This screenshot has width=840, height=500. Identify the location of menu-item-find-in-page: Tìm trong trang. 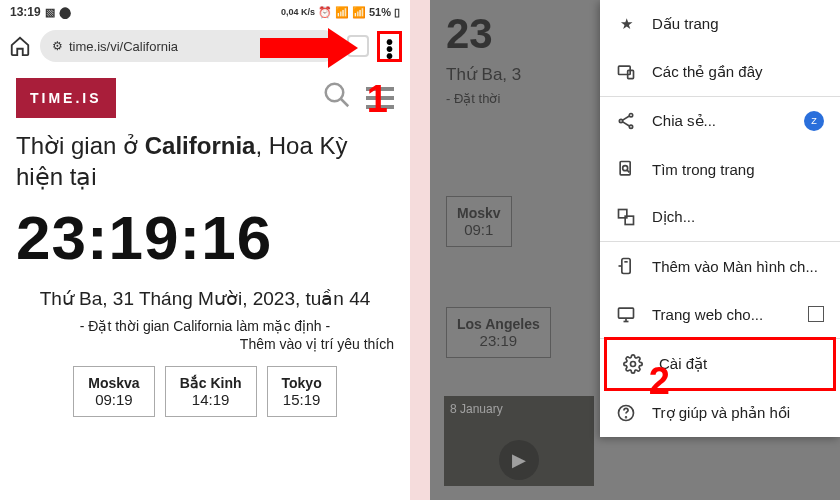
(720, 169).